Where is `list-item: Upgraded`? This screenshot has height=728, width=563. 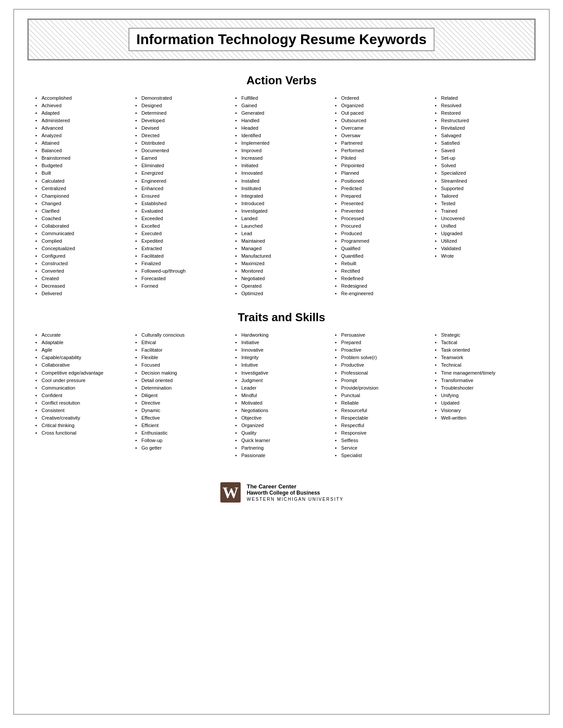
list-item: Upgraded is located at coordinates (481, 234).